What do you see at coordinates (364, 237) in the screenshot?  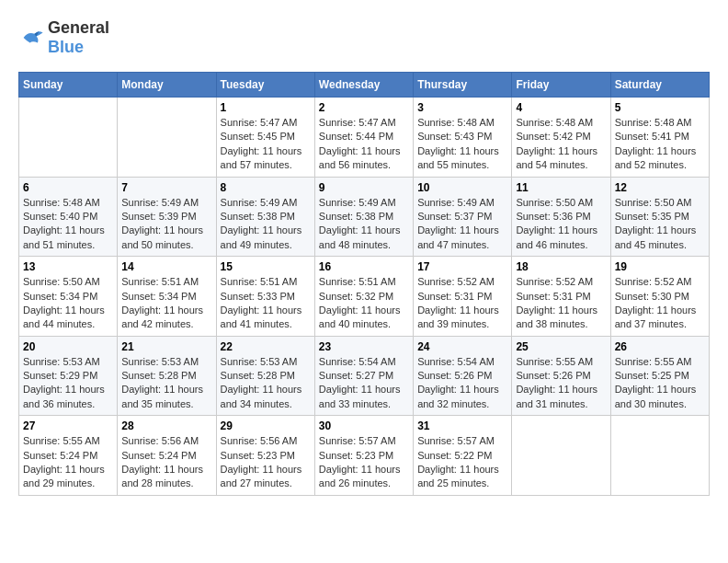 I see `daylight: Daylight: 11 hours and 48 minutes.` at bounding box center [364, 237].